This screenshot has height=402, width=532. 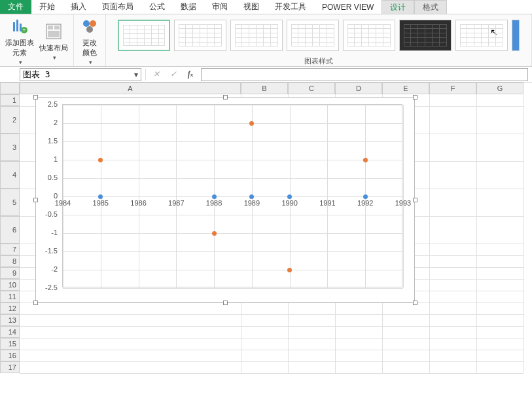 What do you see at coordinates (48, 141) in the screenshot?
I see `y-tick-label: 1.5` at bounding box center [48, 141].